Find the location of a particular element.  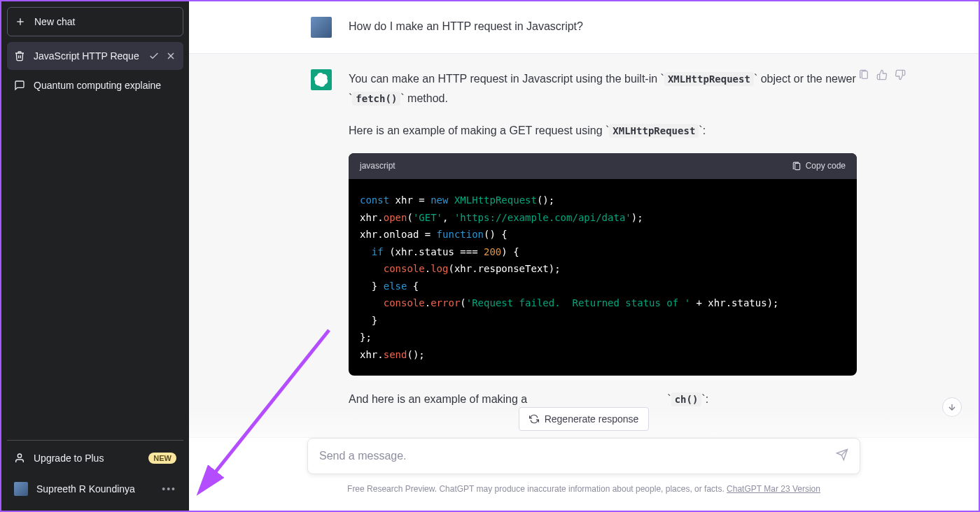

inline-code: fetch() is located at coordinates (377, 99).